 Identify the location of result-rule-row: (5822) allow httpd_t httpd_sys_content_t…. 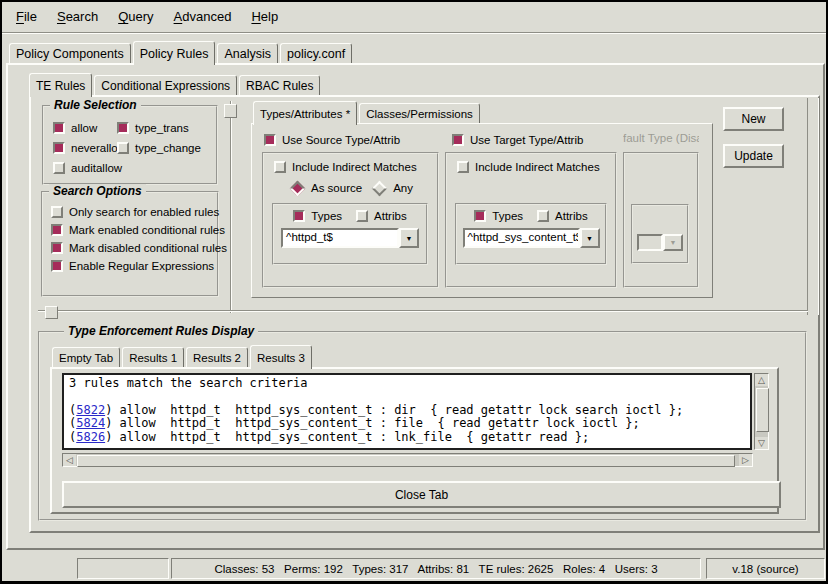
(407, 411).